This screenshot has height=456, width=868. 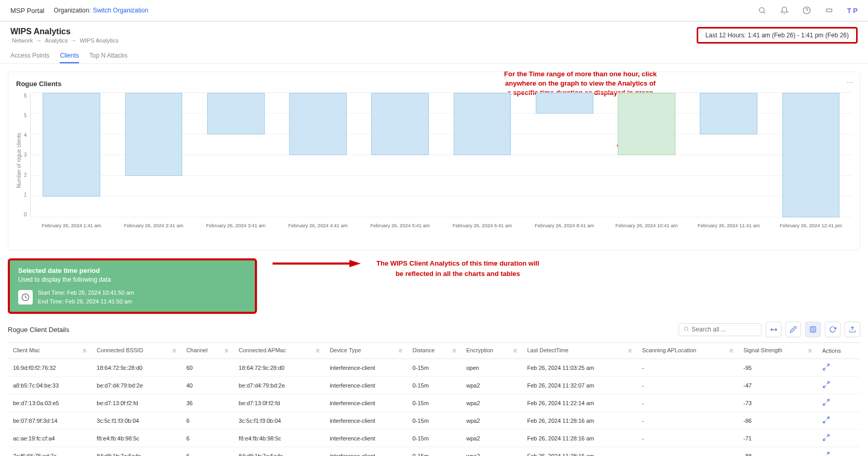 I want to click on table-cell: ac:ae:19:fc:cf:a4, so click(x=50, y=438).